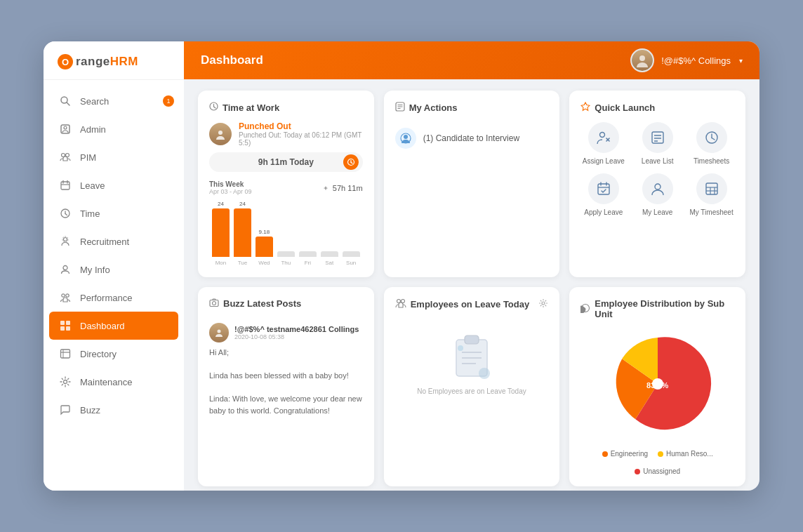 This screenshot has width=803, height=532. Describe the element at coordinates (114, 410) in the screenshot. I see `sidebar-item-buzz: Buzz` at that location.